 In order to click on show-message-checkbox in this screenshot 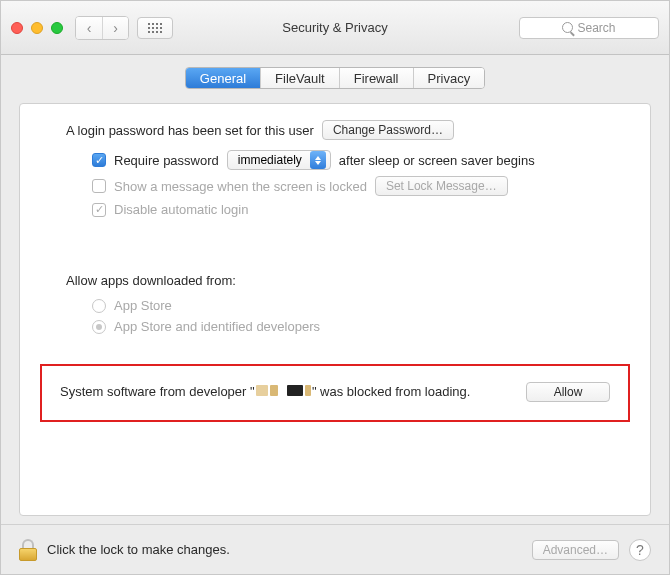, I will do `click(99, 186)`.